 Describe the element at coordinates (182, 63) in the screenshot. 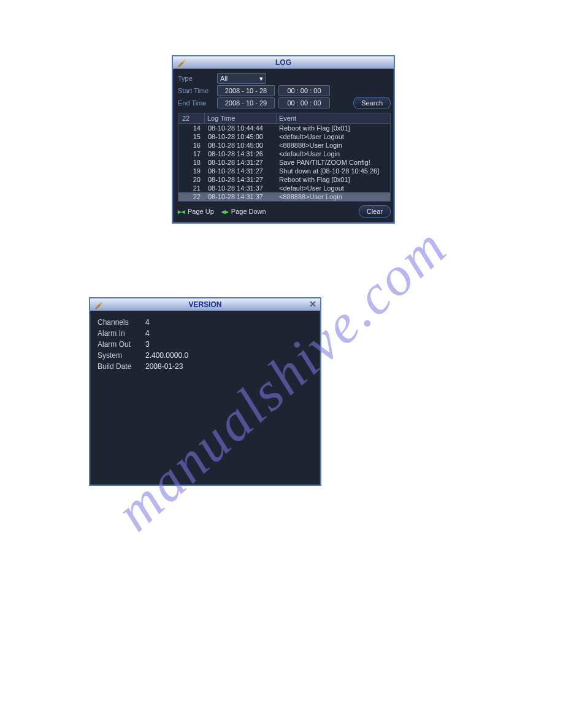

I see `log-app-icon` at that location.